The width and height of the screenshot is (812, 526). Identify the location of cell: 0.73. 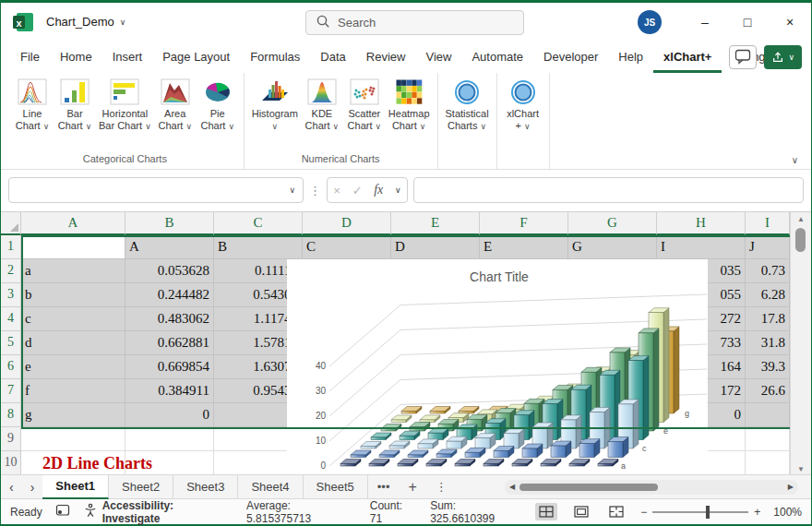
(768, 271).